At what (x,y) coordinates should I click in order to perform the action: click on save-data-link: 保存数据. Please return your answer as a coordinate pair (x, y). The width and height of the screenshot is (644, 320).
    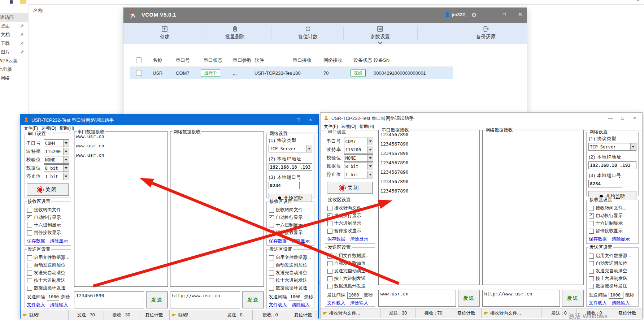
    Looking at the image, I should click on (598, 239).